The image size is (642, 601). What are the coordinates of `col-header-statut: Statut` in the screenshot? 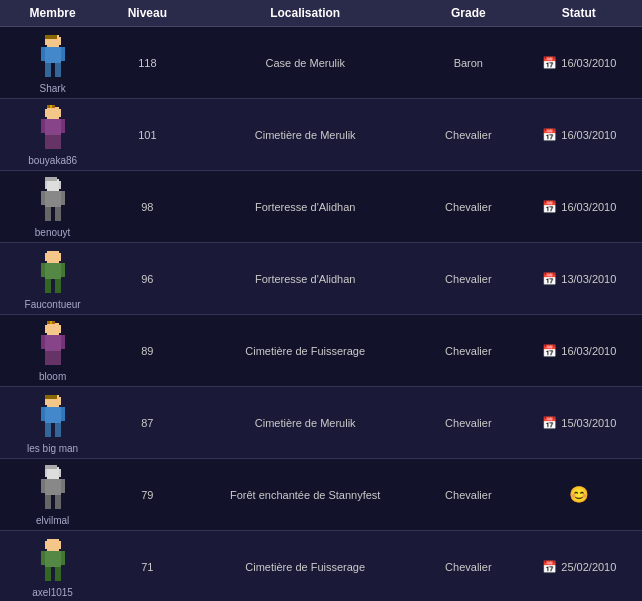 It's located at (579, 14).